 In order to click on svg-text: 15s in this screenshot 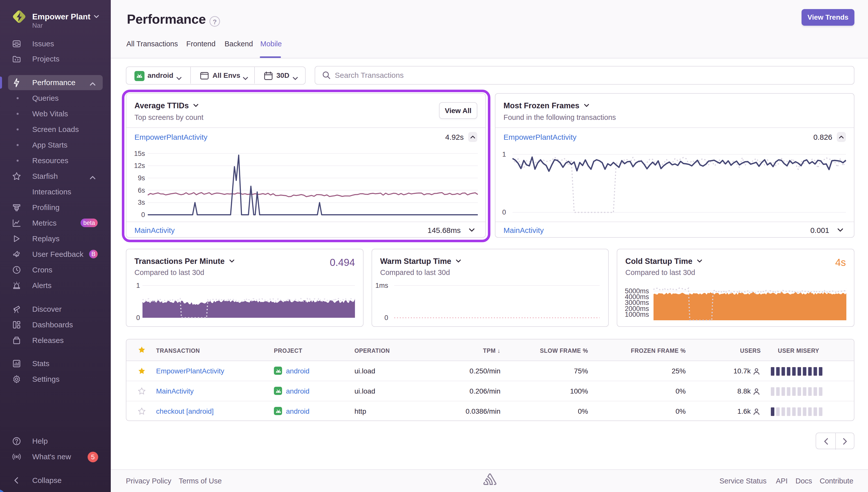, I will do `click(139, 153)`.